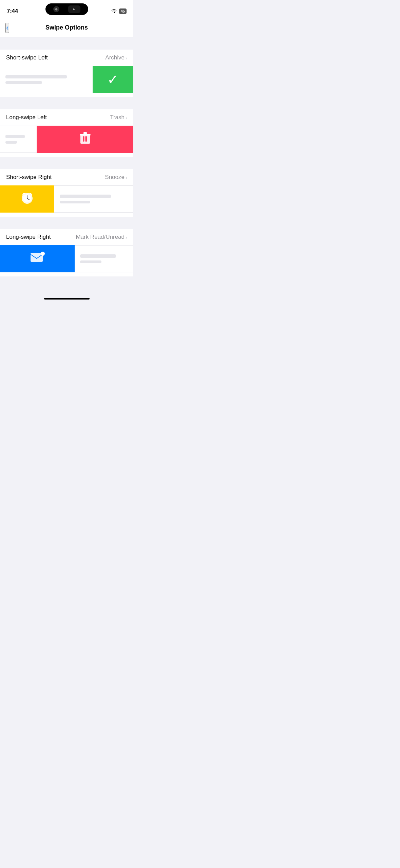 This screenshot has height=868, width=400. I want to click on dynamic-island: tv, so click(67, 9).